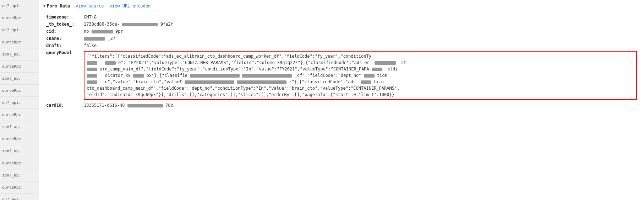 This screenshot has height=200, width=644. I want to click on timezone-field-value: GMT+8, so click(360, 17).